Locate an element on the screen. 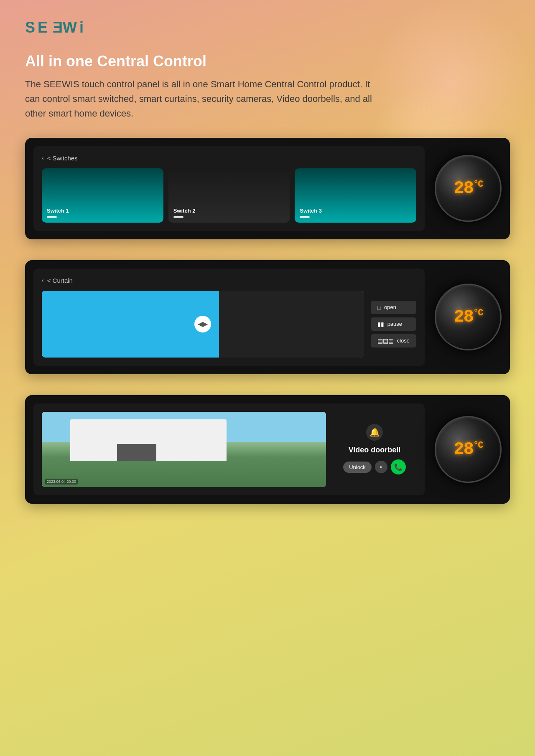  camera-scene is located at coordinates (184, 449).